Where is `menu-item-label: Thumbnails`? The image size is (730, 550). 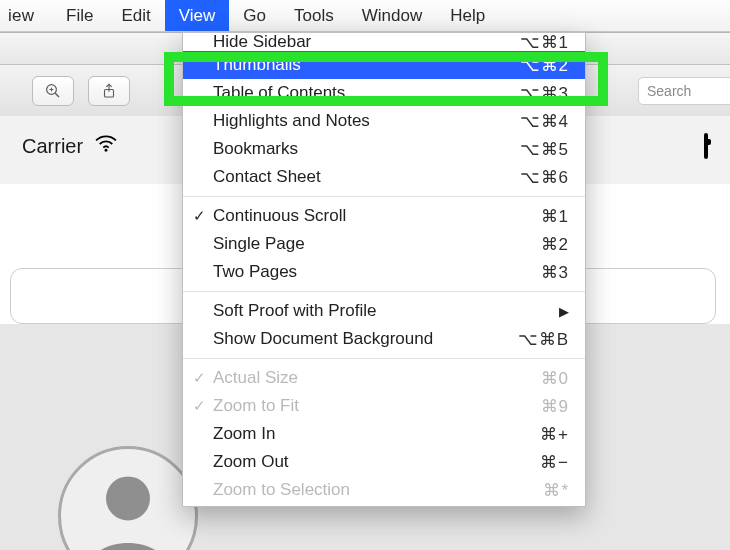
menu-item-label: Thumbnails is located at coordinates (366, 65).